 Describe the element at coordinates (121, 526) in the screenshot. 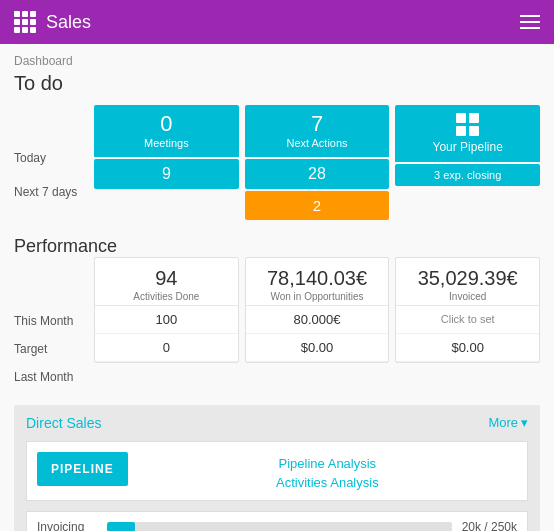

I see `invoicing-bar-fill` at that location.